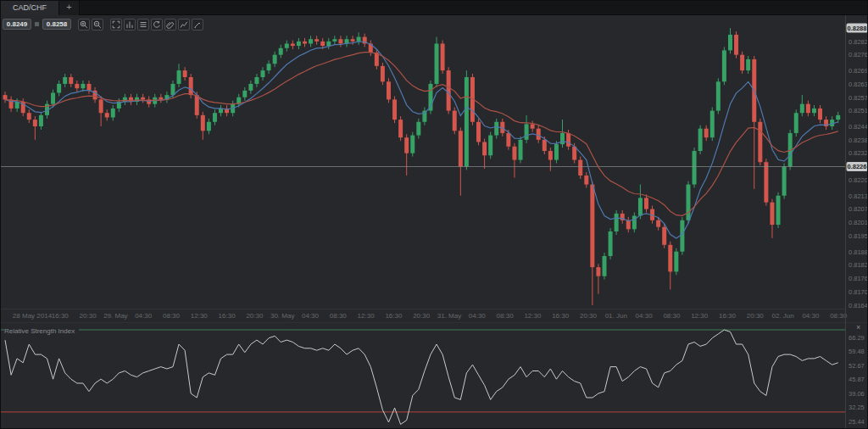 This screenshot has height=429, width=868. What do you see at coordinates (858, 305) in the screenshot?
I see `svg-text: 0.8164` at bounding box center [858, 305].